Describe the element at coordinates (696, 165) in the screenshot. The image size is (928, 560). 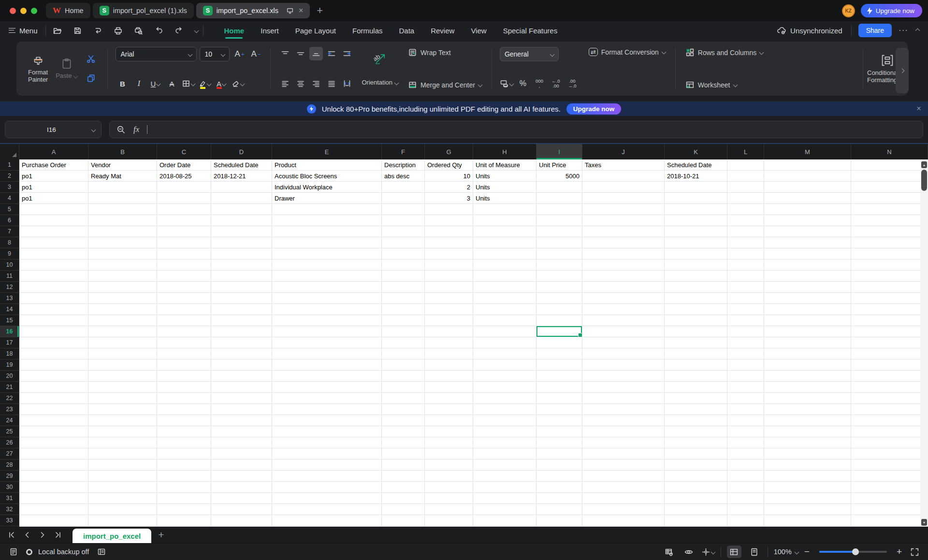
I see `cell-K1: Scheduled Date` at that location.